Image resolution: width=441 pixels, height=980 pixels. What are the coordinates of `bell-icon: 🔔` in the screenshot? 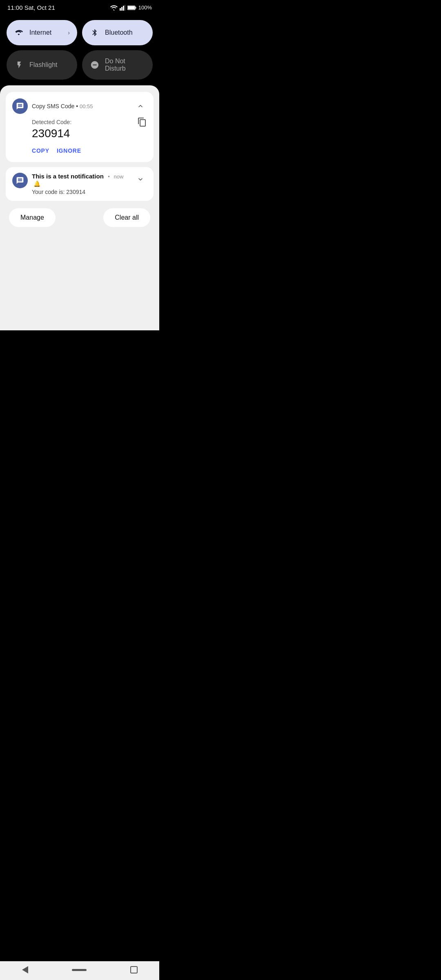 It's located at (37, 184).